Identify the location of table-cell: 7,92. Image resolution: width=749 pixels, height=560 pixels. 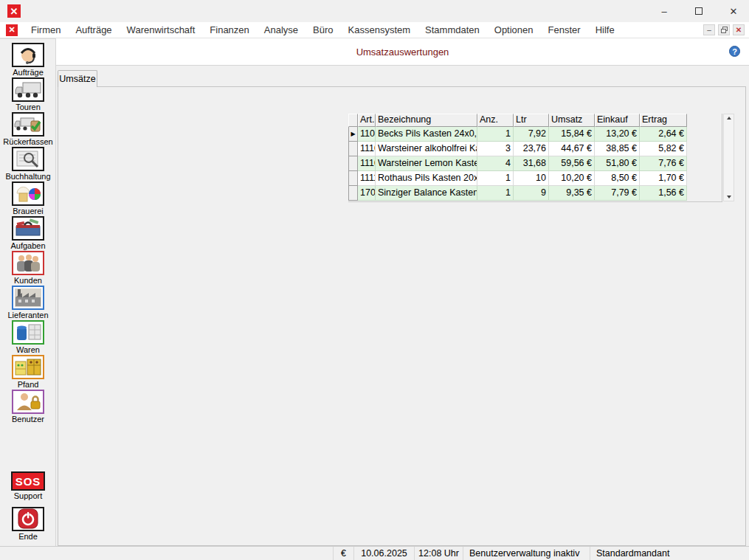
(531, 134).